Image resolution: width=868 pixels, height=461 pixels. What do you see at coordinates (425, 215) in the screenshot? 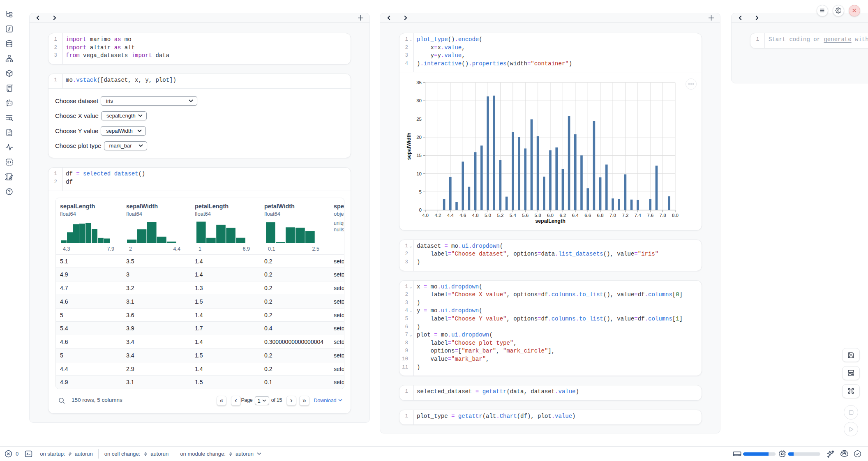
I see `svg-text: 4.0` at bounding box center [425, 215].